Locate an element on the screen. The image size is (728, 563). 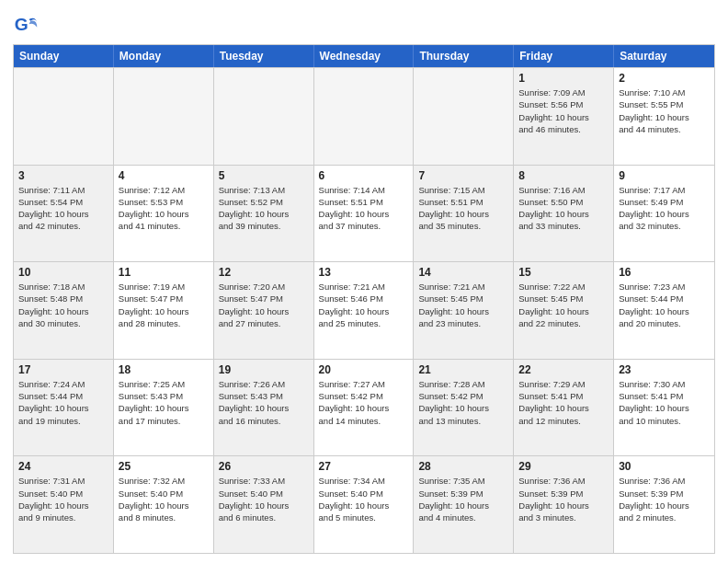
day-number: 18 is located at coordinates (164, 370).